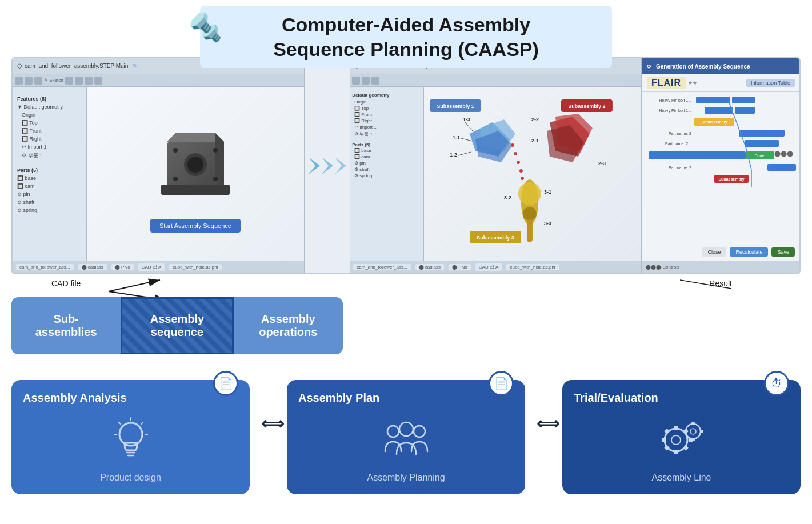 The image size is (812, 524). Describe the element at coordinates (195, 226) in the screenshot. I see `start-assembly-button: Start Assembly Sequence` at that location.